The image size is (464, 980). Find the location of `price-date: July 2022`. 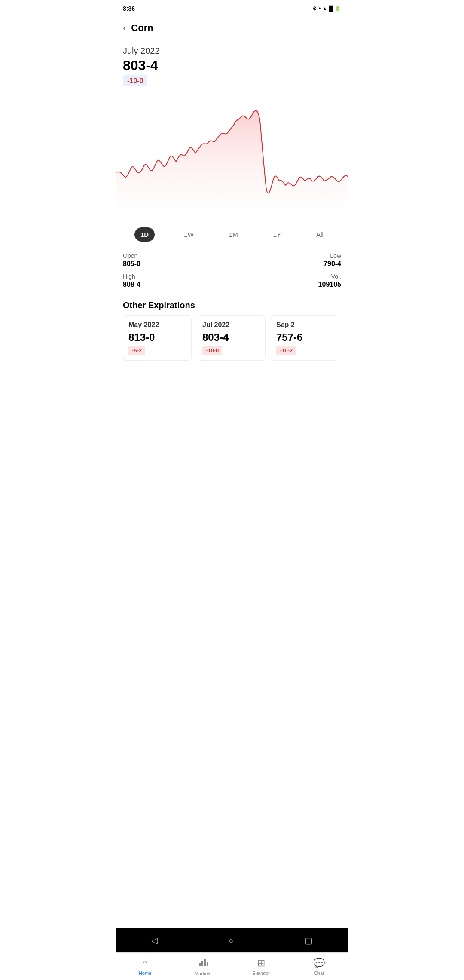

price-date: July 2022 is located at coordinates (232, 51).